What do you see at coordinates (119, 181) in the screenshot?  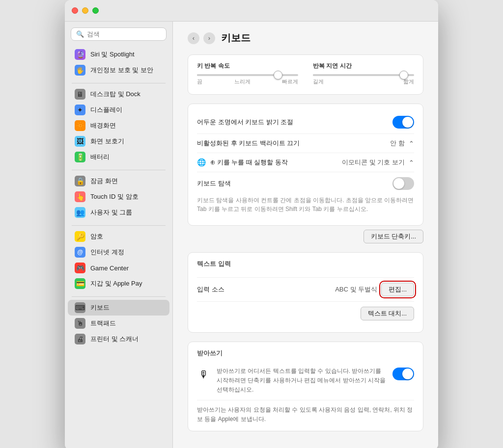 I see `sidebar-item-lock: 🔒 잠금 화면` at bounding box center [119, 181].